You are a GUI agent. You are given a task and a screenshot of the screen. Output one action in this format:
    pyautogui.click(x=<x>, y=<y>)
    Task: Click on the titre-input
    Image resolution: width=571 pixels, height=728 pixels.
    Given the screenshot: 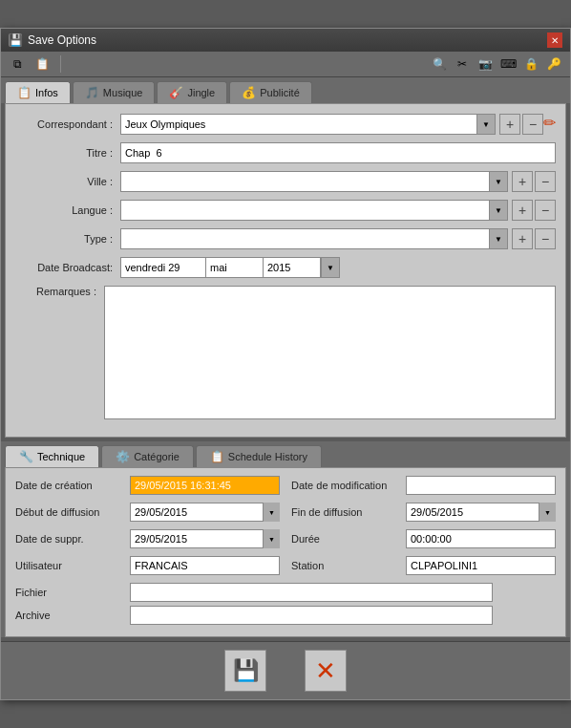 What is the action you would take?
    pyautogui.click(x=338, y=153)
    